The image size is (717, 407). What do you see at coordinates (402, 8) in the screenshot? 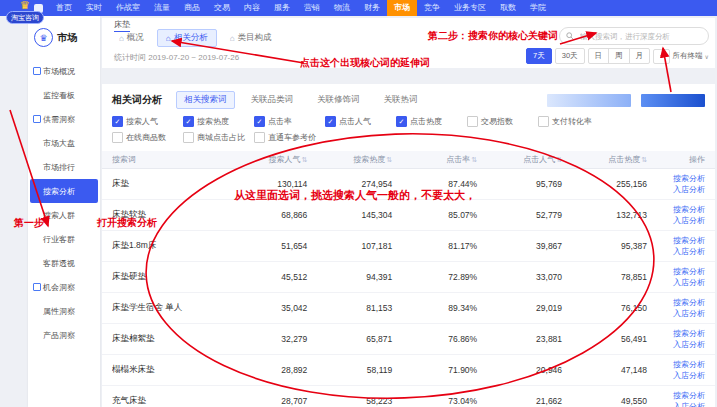
I see `nav-item-market: 市场` at bounding box center [402, 8].